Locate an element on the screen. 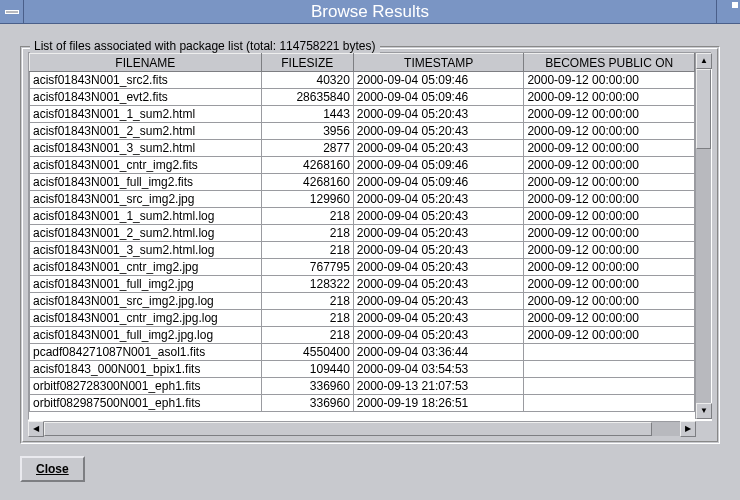 This screenshot has height=500, width=740. table-row: acisf01843N001_full_img2.jpg1283222000-0… is located at coordinates (362, 284).